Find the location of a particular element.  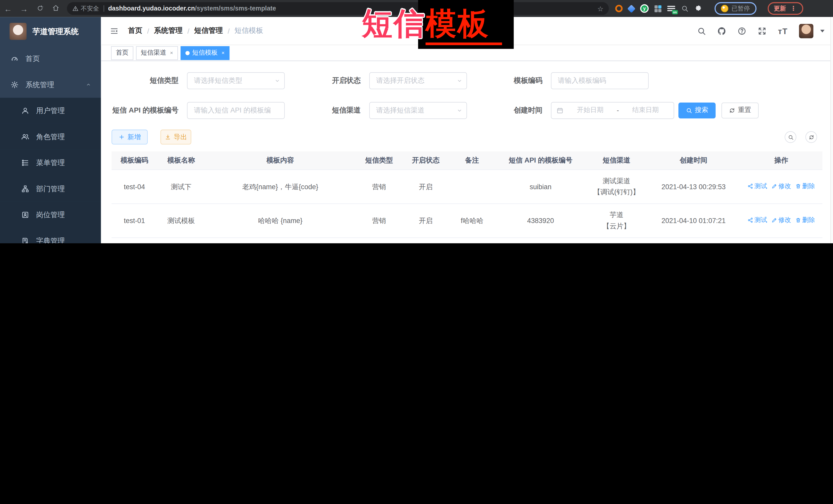

browser-forward-icon: → is located at coordinates (24, 9).